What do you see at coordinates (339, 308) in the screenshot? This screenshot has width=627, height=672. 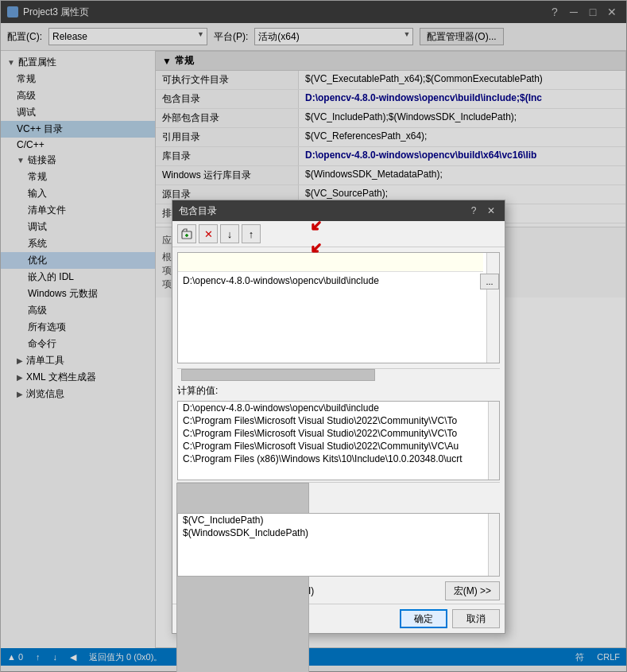 I see `dialog-edit-area: D:\opencv-4.8.0-windows\opencv\build\inc…` at bounding box center [339, 308].